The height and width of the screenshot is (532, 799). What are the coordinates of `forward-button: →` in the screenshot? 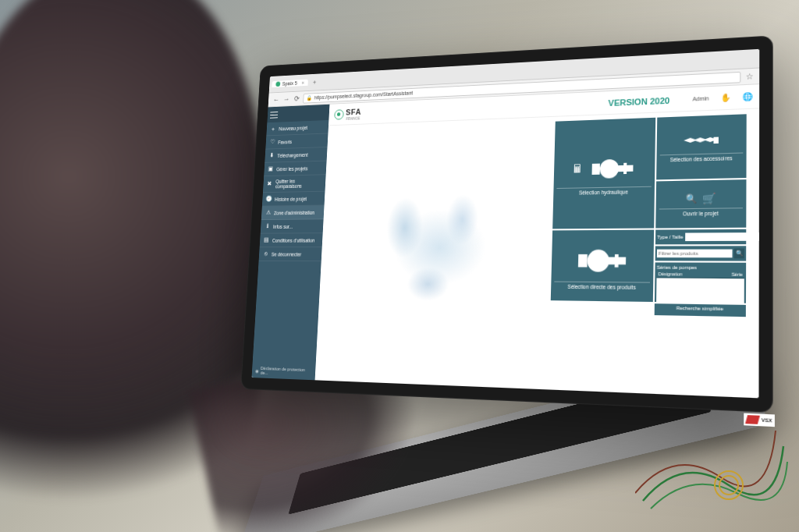 It's located at (287, 98).